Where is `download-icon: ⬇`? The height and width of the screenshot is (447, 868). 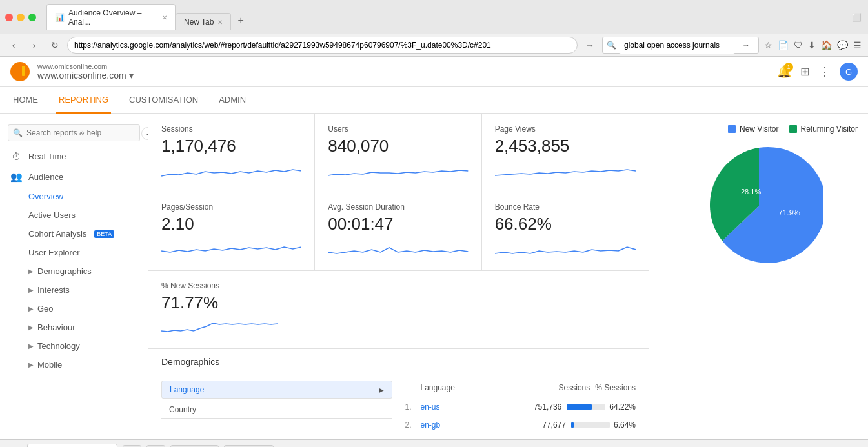
download-icon: ⬇ is located at coordinates (812, 45).